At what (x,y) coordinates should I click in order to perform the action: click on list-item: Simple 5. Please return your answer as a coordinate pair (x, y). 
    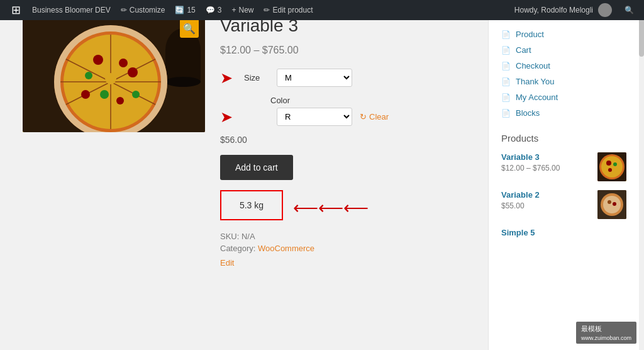
    Looking at the image, I should click on (564, 233).